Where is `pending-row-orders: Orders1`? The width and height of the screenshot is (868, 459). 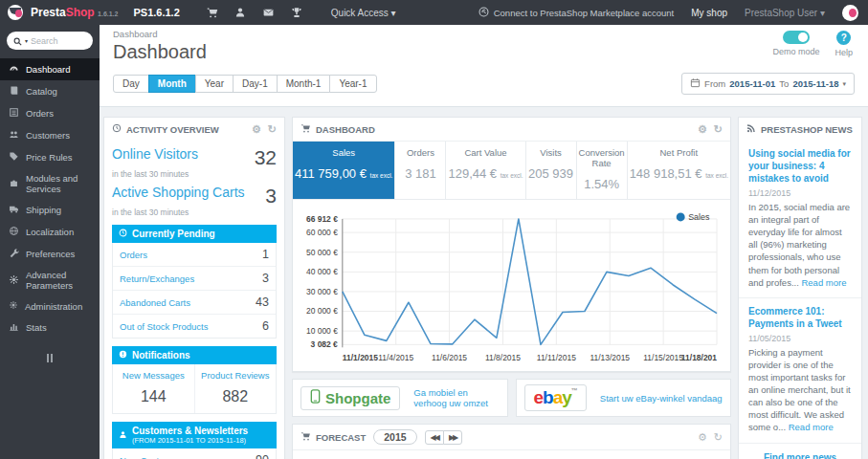
pending-row-orders: Orders1 is located at coordinates (194, 254).